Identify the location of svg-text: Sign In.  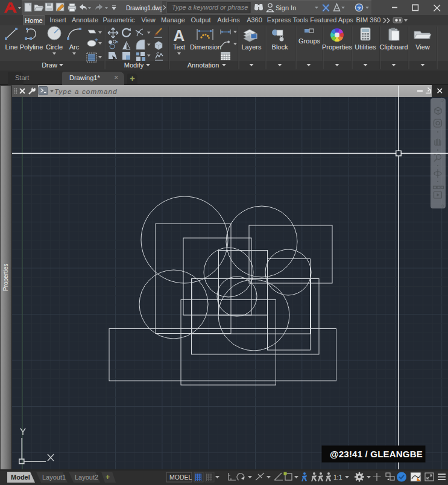
(286, 8).